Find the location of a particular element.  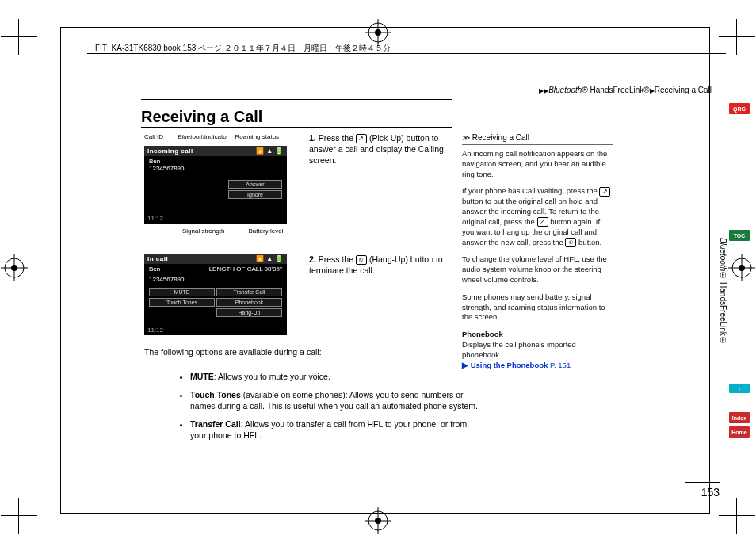

tab-index: Index is located at coordinates (739, 418).